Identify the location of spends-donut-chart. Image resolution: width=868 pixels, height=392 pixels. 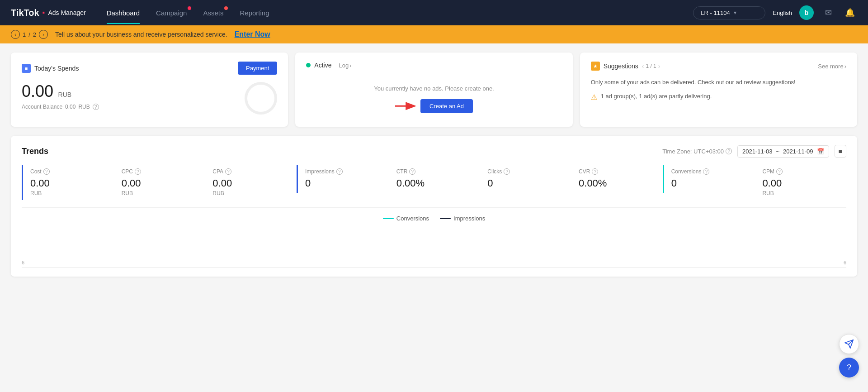
(261, 98).